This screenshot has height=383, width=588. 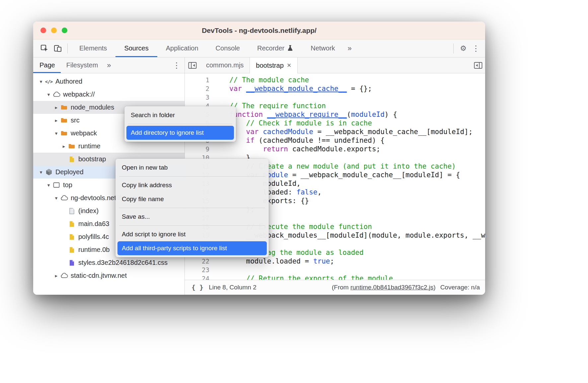 What do you see at coordinates (192, 168) in the screenshot?
I see `menu-item-open-in-new-tab: Open in new tab` at bounding box center [192, 168].